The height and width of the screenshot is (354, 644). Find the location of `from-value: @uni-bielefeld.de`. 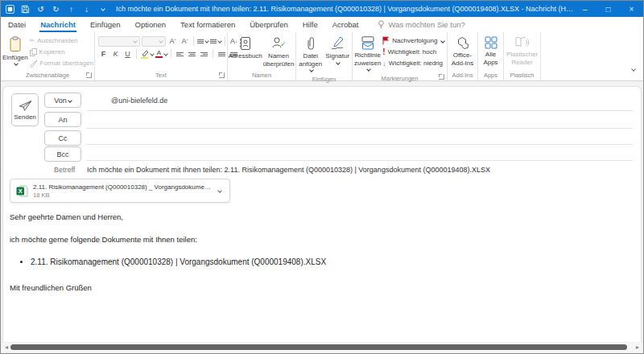

from-value: @uni-bielefeld.de is located at coordinates (139, 101).